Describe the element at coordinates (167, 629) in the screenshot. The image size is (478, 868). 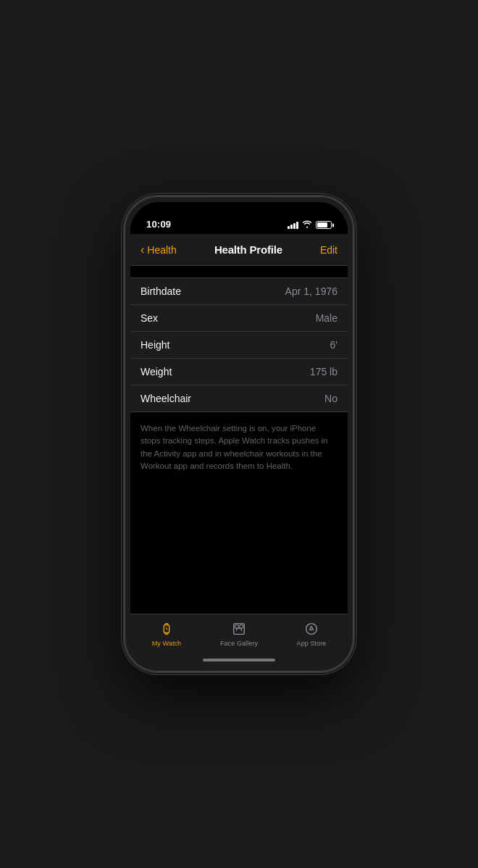
I see `watch-icon` at that location.